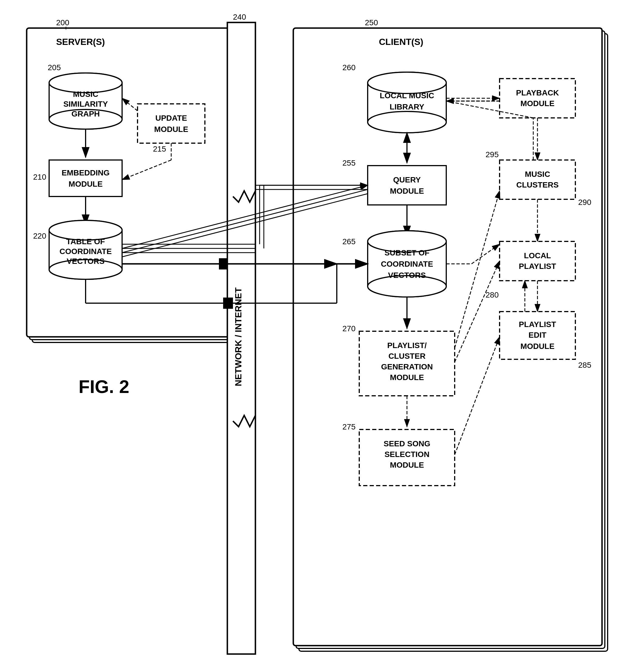 The height and width of the screenshot is (672, 643). Describe the element at coordinates (86, 104) in the screenshot. I see `music-similarity-graph-label2: SIMILARITY` at that location.